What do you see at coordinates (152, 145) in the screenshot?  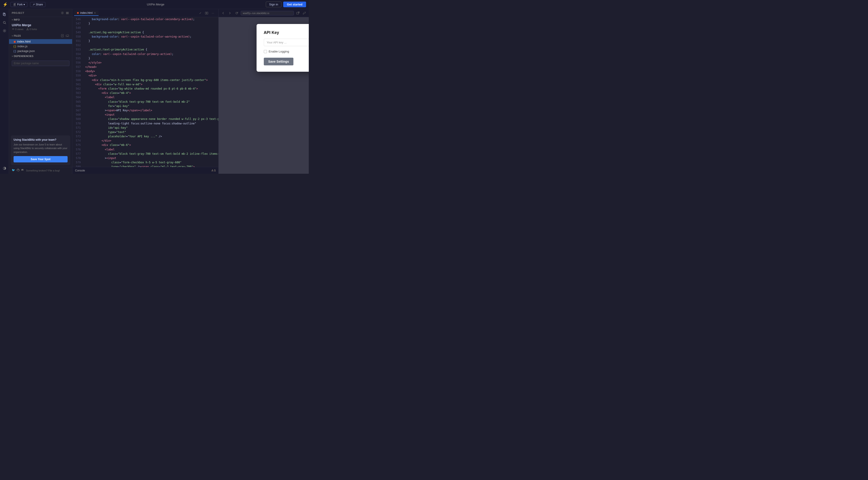 I see `code-line: <div class="mb-6">` at bounding box center [152, 145].